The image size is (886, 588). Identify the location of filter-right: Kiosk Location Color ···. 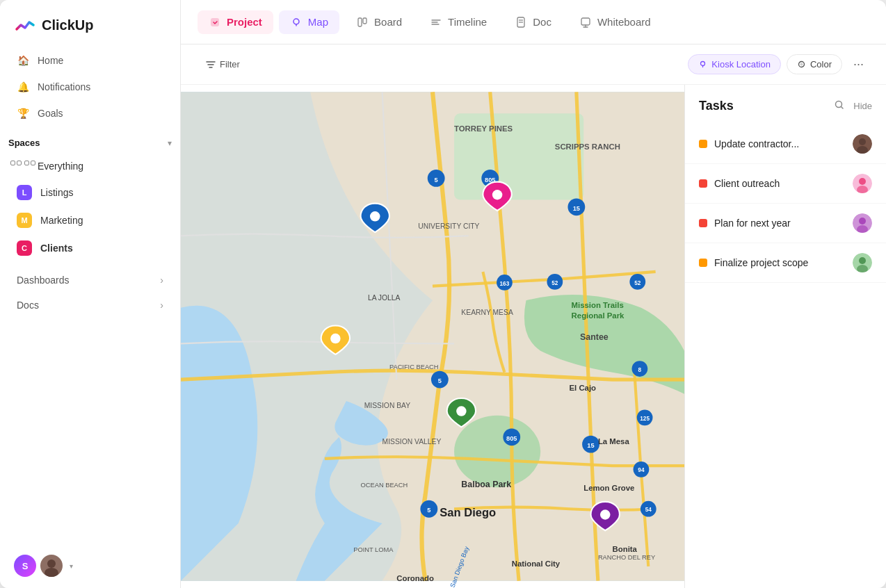
(779, 64).